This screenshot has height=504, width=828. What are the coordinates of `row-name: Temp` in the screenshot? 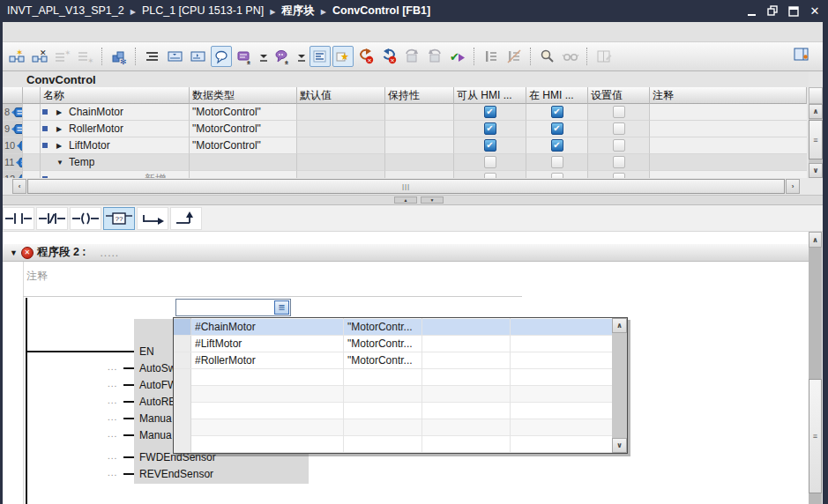 It's located at (81, 162).